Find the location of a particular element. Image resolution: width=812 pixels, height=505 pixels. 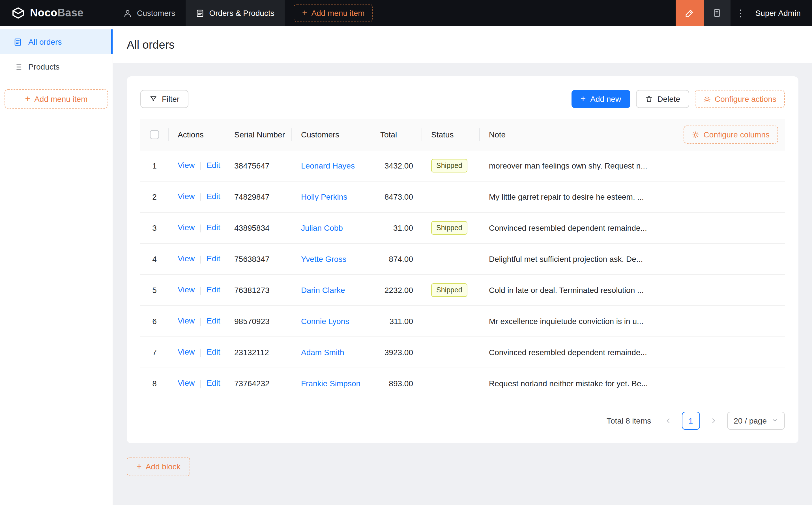

row-index: 7 is located at coordinates (154, 352).